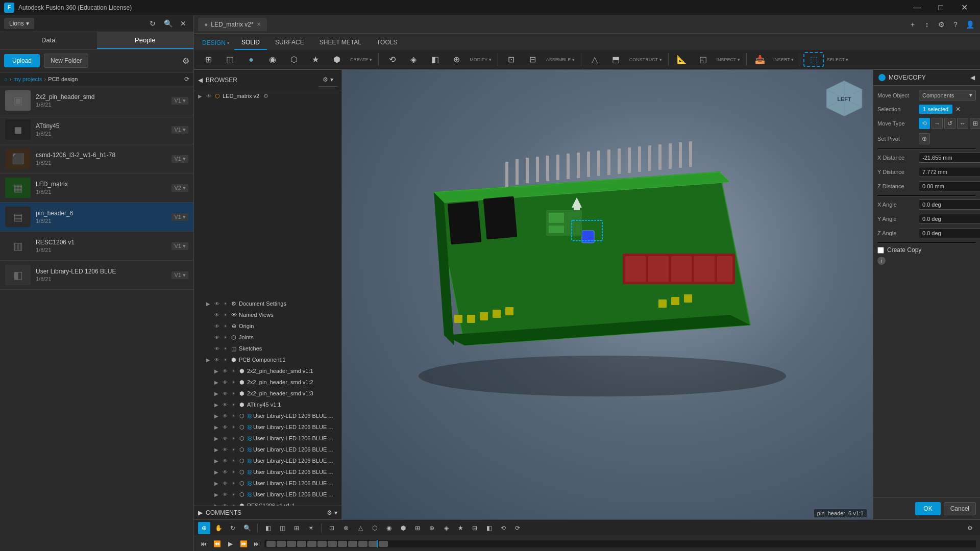 Image resolution: width=980 pixels, height=551 pixels. I want to click on tree-item-13: ▶ 👁 ☀ ⬡ ⛓ User Library-LED 1206 BLUE ..., so click(267, 449).